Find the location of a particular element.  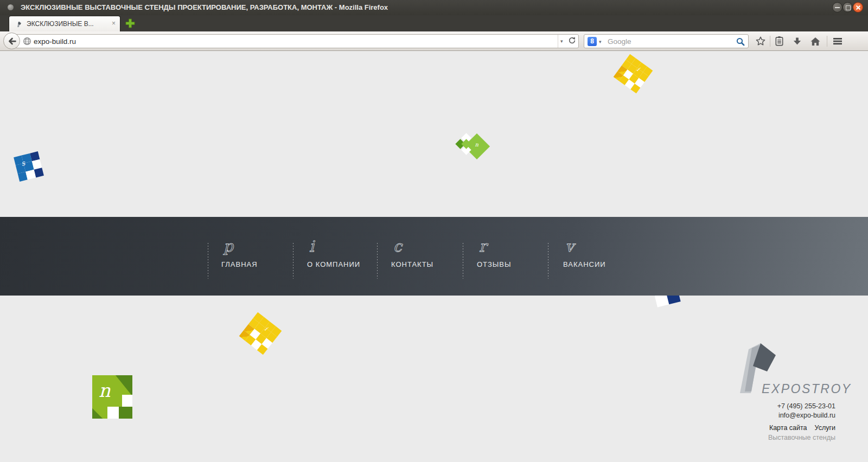

menu-button is located at coordinates (838, 41).